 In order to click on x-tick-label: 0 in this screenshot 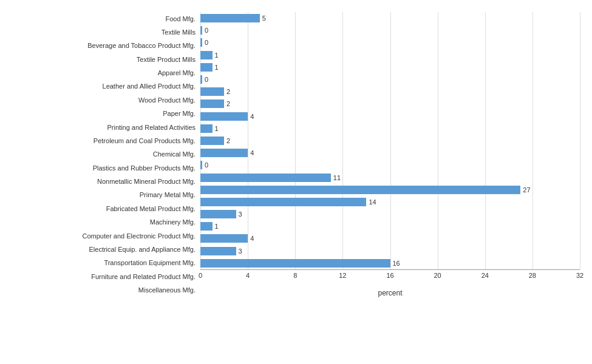, I will do `click(200, 275)`.